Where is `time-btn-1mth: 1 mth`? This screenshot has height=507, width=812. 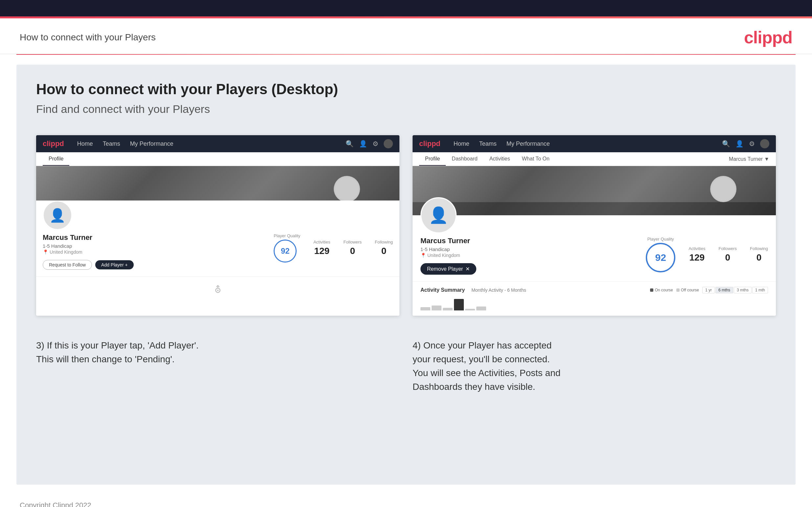 time-btn-1mth: 1 mth is located at coordinates (760, 290).